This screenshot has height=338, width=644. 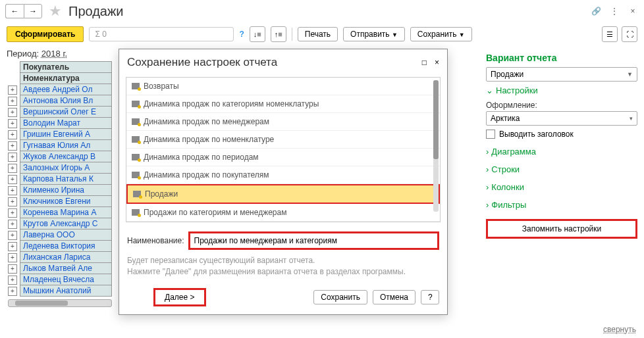 I want to click on grid-cell: Ключников Евгени, so click(x=66, y=201).